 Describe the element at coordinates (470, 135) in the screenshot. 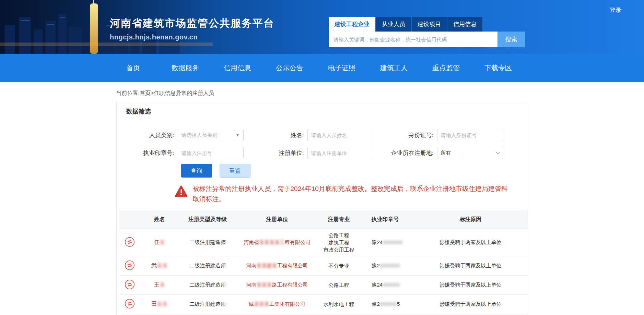

I see `id-number-input` at that location.